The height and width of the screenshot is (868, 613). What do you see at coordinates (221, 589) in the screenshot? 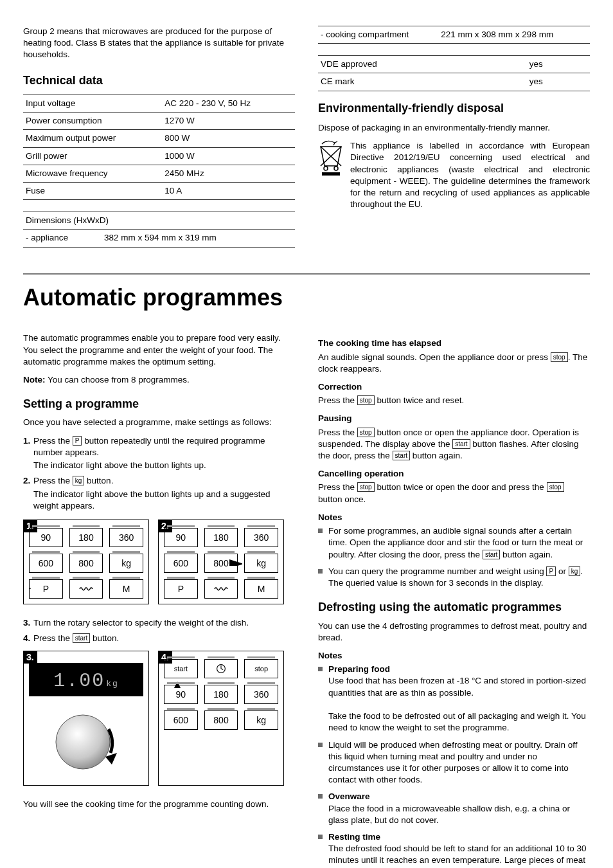
I see `btn-grill` at bounding box center [221, 589].